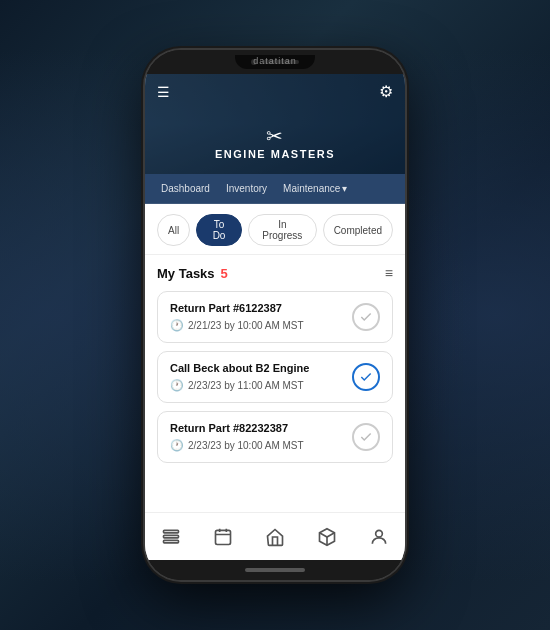  Describe the element at coordinates (275, 570) in the screenshot. I see `home-indicator` at that location.